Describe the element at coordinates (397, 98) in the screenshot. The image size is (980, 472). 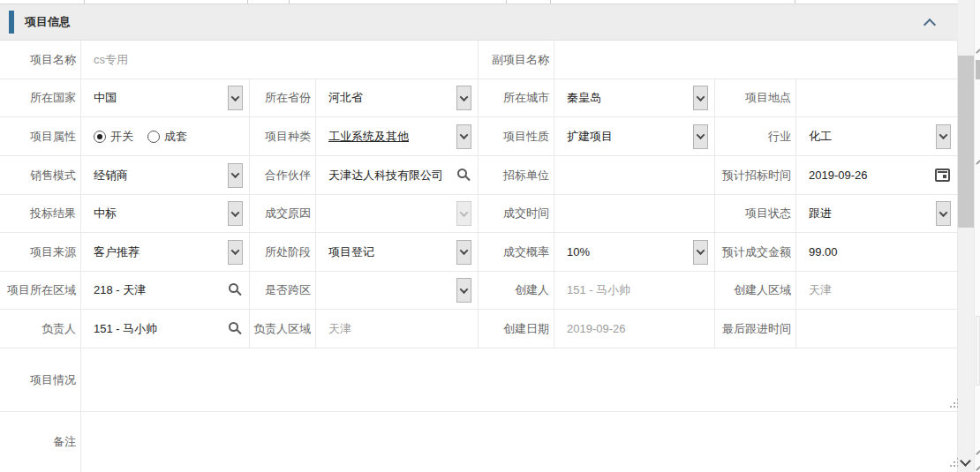
I see `province-select: 河北省` at that location.